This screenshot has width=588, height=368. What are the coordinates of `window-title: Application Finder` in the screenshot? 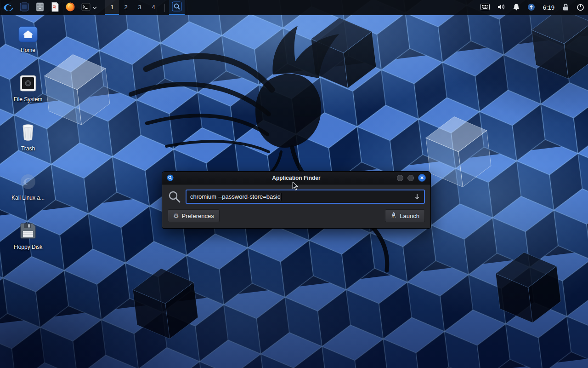 It's located at (296, 178).